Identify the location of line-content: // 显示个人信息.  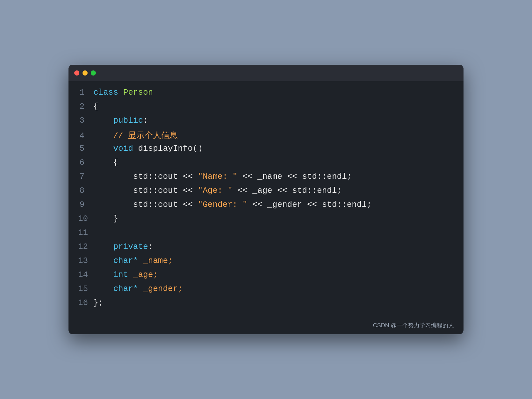
(136, 135).